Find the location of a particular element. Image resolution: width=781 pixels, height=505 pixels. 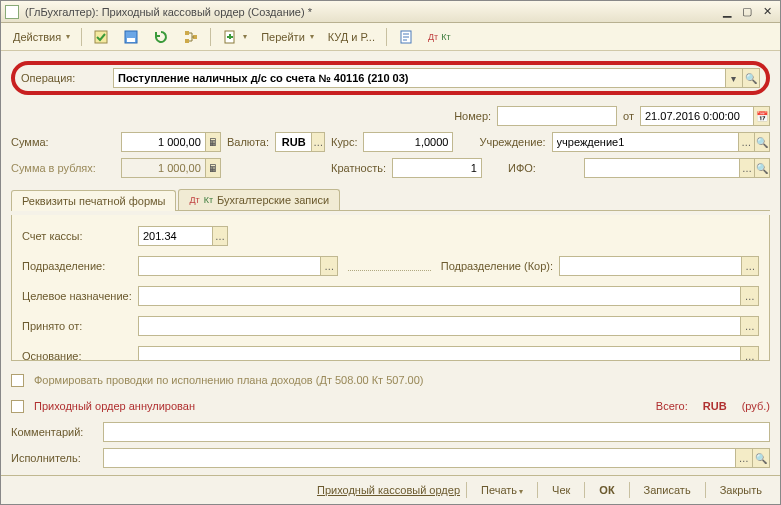

doc-link: Приходный кассовый ордер is located at coordinates (388, 490).